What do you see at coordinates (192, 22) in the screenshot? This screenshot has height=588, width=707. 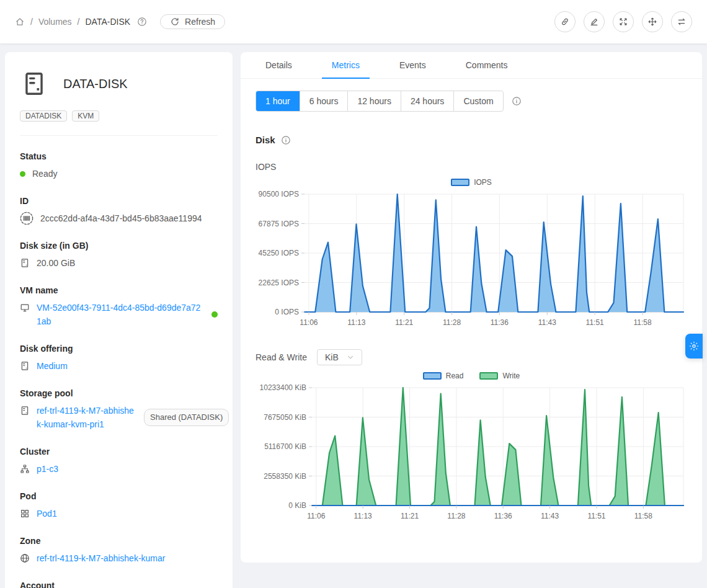 I see `refresh-button: Refresh` at bounding box center [192, 22].